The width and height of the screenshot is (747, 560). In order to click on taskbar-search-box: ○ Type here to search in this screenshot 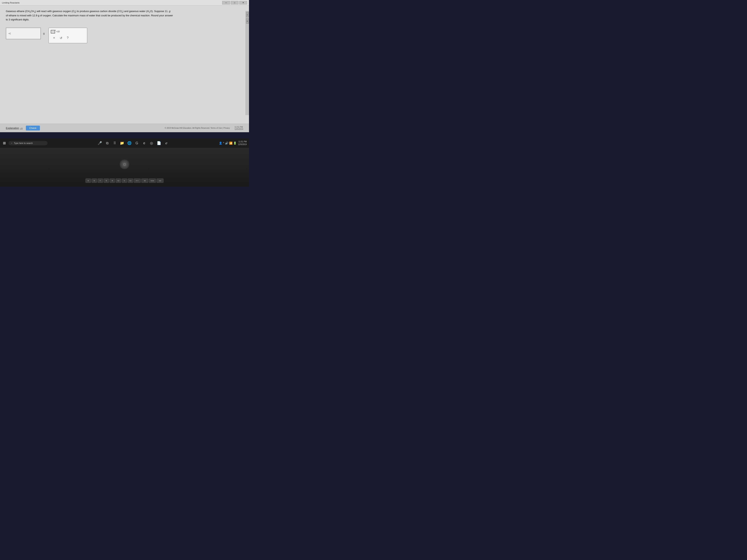, I will do `click(28, 143)`.